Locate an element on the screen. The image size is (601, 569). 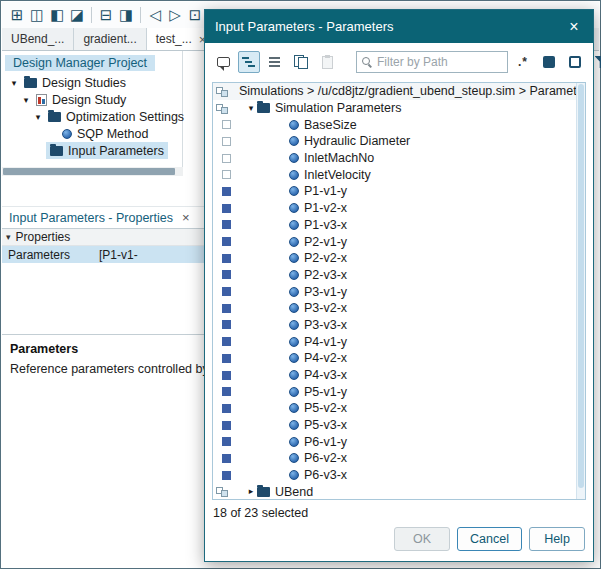
horizontal-scrollbar is located at coordinates (92, 172).